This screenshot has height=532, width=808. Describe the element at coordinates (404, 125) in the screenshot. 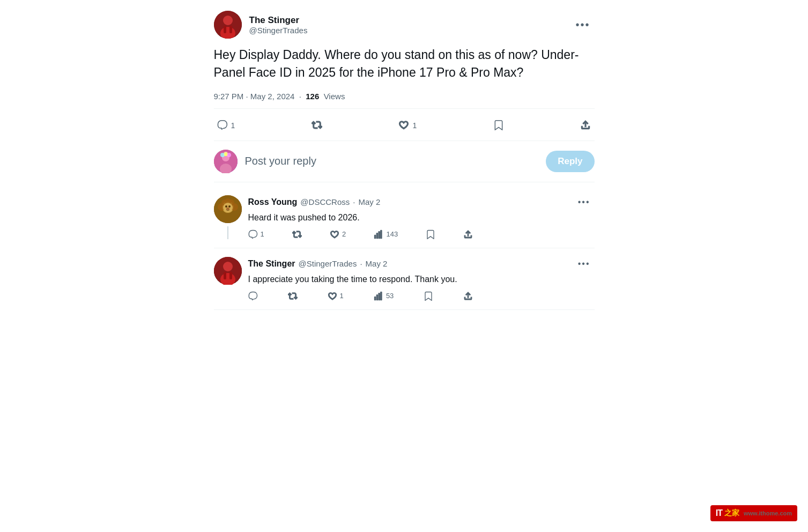

I see `main-tweet-action-bar: 1 1` at that location.